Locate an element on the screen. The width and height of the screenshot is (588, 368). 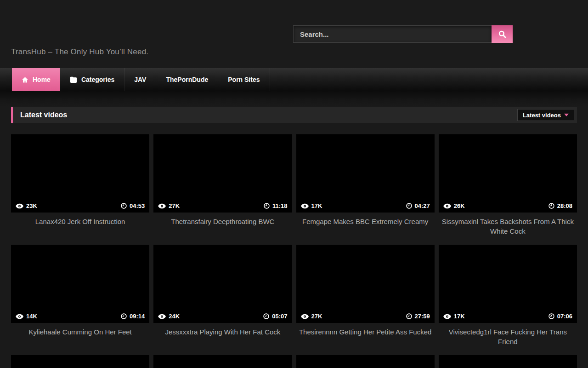
video-card: 24K 05:07 Jessxxxtra Playing With Her Fa… is located at coordinates (222, 298).